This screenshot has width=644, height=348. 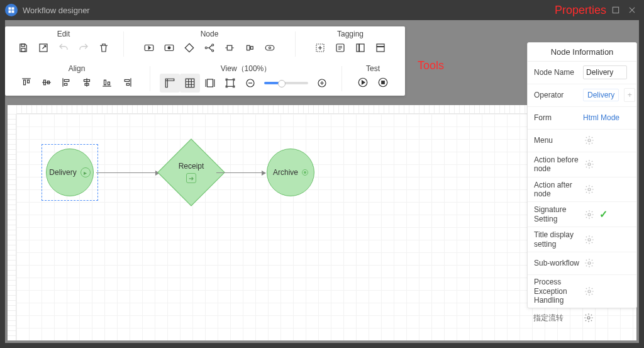 What do you see at coordinates (67, 82) in the screenshot?
I see `align-left-icon` at bounding box center [67, 82].